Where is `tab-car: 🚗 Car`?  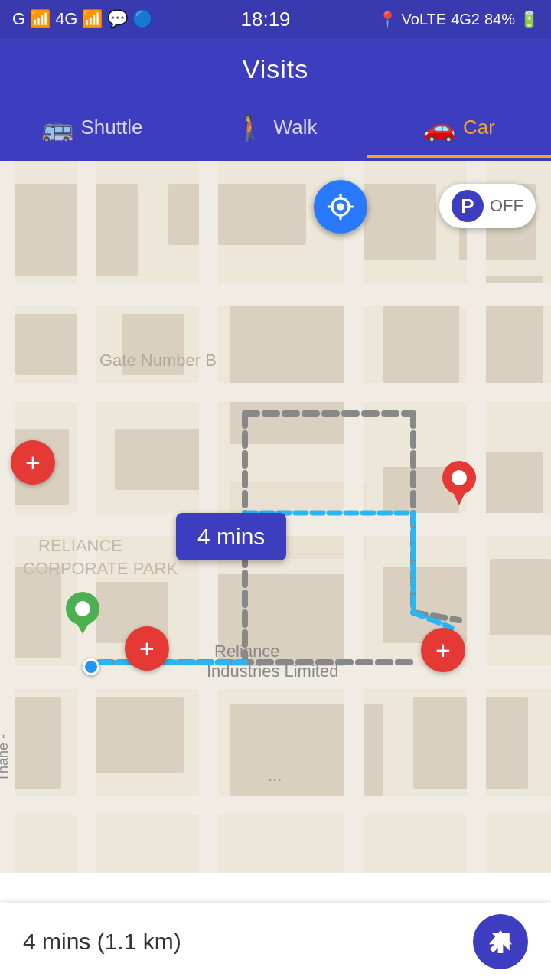
tab-car: 🚗 Car is located at coordinates (459, 129).